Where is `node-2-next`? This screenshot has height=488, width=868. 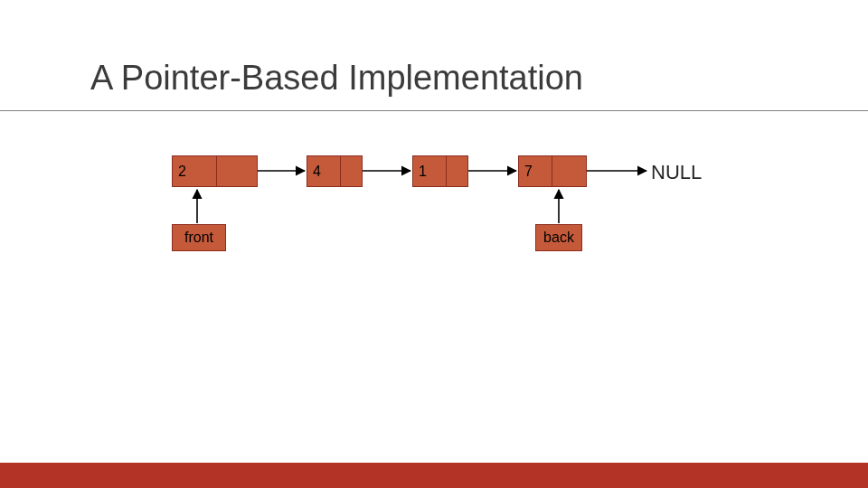
node-2-next is located at coordinates (458, 172).